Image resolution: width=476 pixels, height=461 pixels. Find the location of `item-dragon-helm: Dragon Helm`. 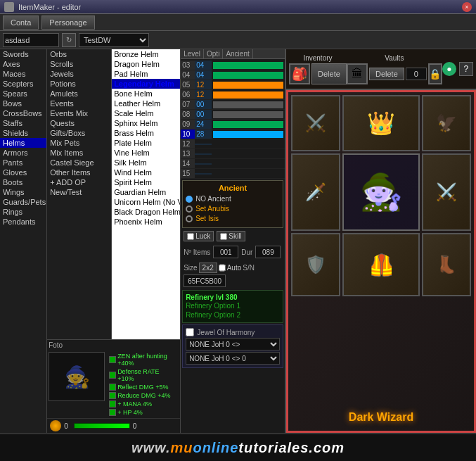

item-dragon-helm: Dragon Helm is located at coordinates (146, 64).